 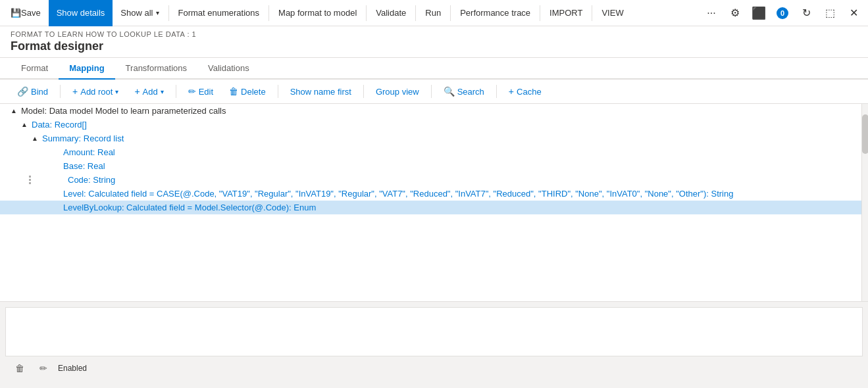 What do you see at coordinates (95, 91) in the screenshot?
I see `add-root-button: + Add root ▾` at bounding box center [95, 91].